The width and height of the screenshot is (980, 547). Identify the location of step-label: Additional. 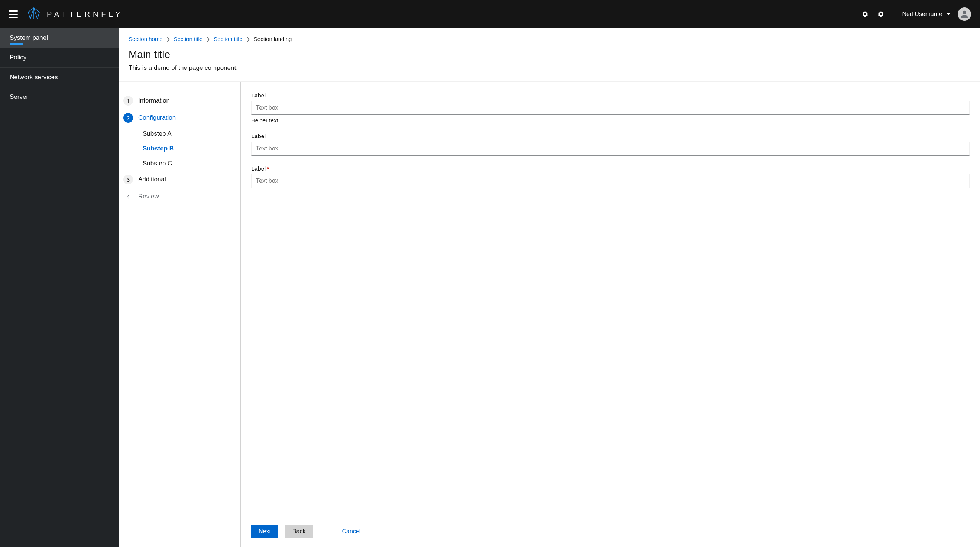
(152, 180).